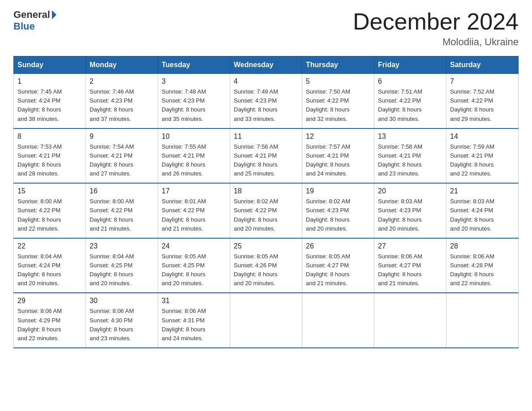  I want to click on day-info: Sunrise: 7:54 AMSunset: 4:21 PMDaylight:…, so click(122, 160).